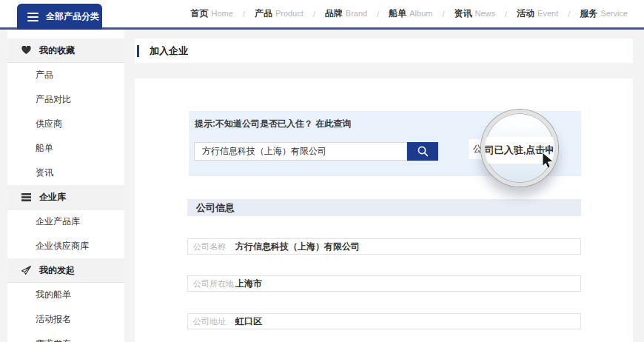 This screenshot has height=342, width=644. Describe the element at coordinates (73, 16) in the screenshot. I see `catalog-button-label: 全部产品分类` at that location.